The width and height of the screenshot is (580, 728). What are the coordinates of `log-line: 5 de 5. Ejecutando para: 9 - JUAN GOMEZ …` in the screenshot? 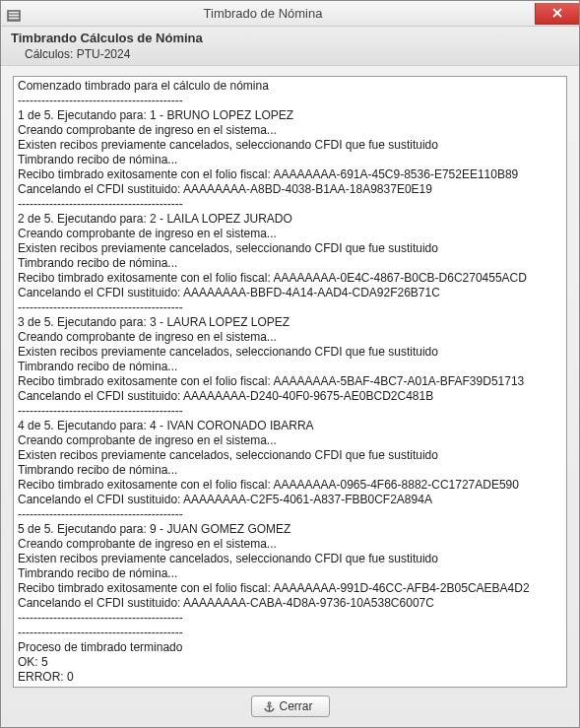 It's located at (290, 530).